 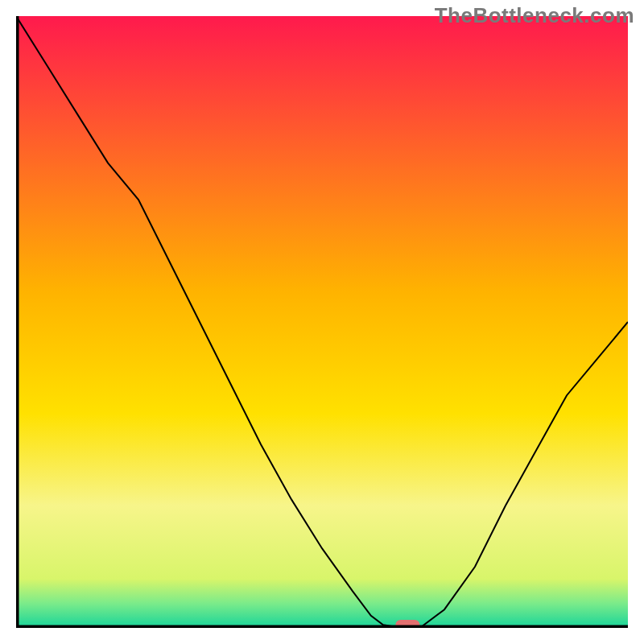 What do you see at coordinates (535, 16) in the screenshot?
I see `watermark-text: TheBottleneck.com` at bounding box center [535, 16].